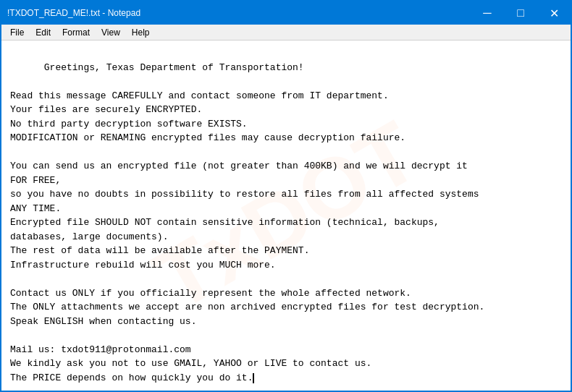  Describe the element at coordinates (521, 13) in the screenshot. I see `maximize-button: □` at that location.